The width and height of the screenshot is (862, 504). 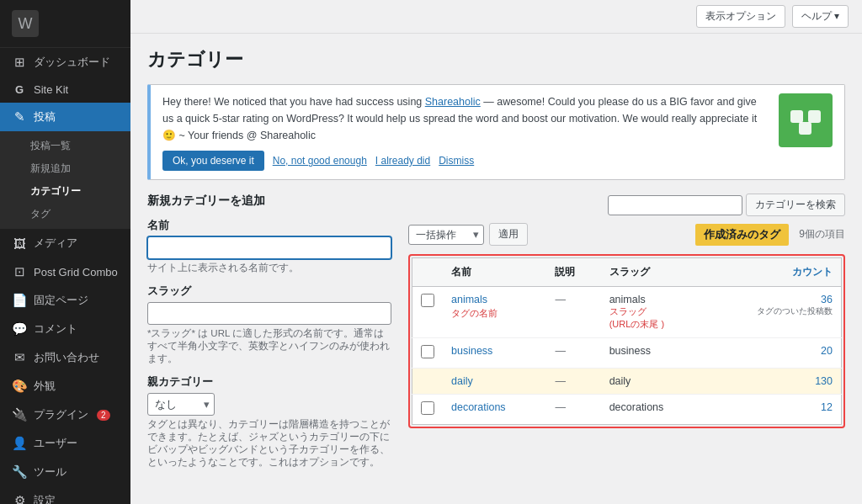 I want to click on sidebar-item-label: プラグイン, so click(x=61, y=415).